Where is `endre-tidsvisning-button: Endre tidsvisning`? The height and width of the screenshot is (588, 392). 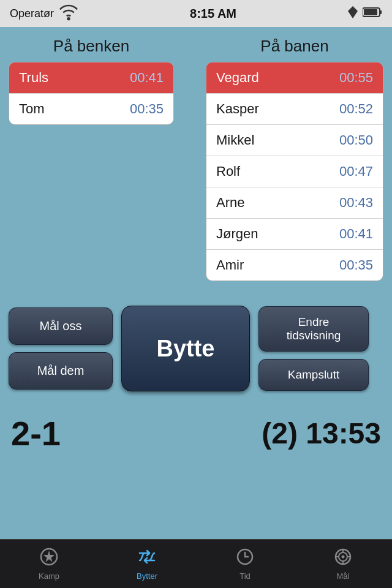 endre-tidsvisning-button: Endre tidsvisning is located at coordinates (314, 329).